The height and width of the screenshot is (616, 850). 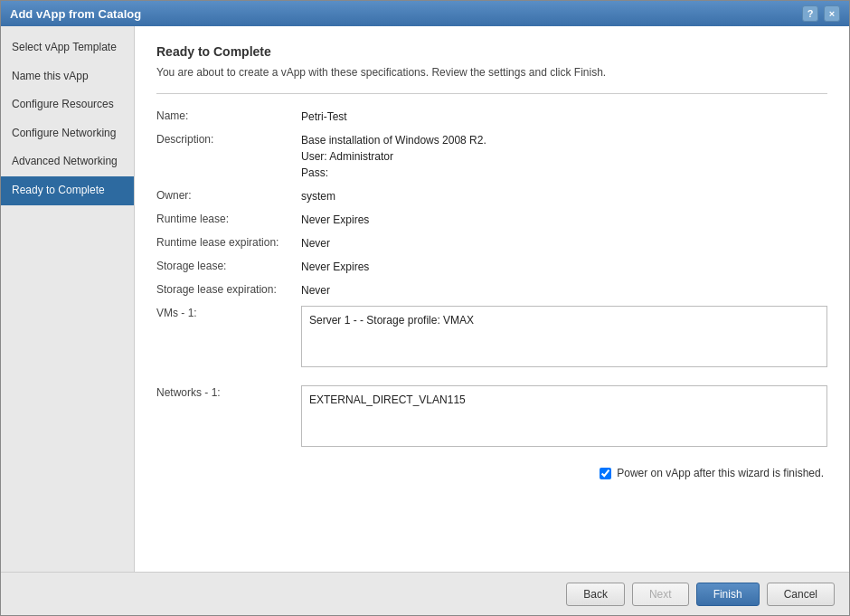 I want to click on power-on-label: Power on vApp after this wizard is finis…, so click(x=720, y=473).